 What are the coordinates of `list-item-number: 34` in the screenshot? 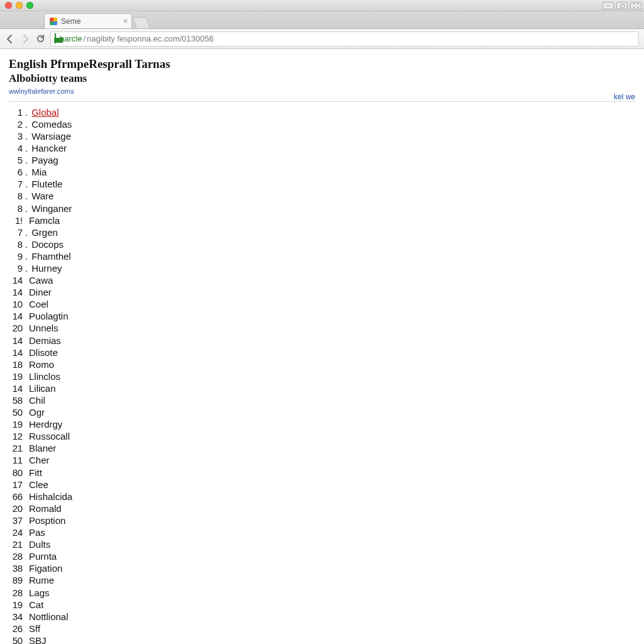 It's located at (16, 616).